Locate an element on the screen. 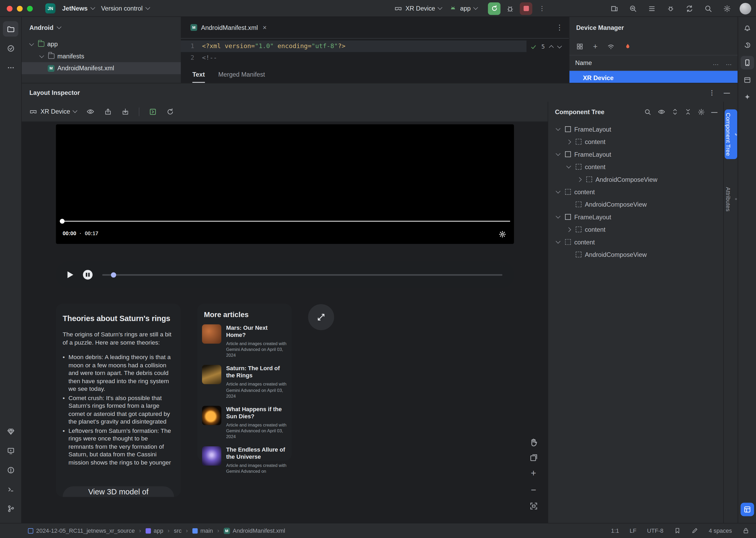 This screenshot has width=756, height=538. expand-fab-button is located at coordinates (321, 317).